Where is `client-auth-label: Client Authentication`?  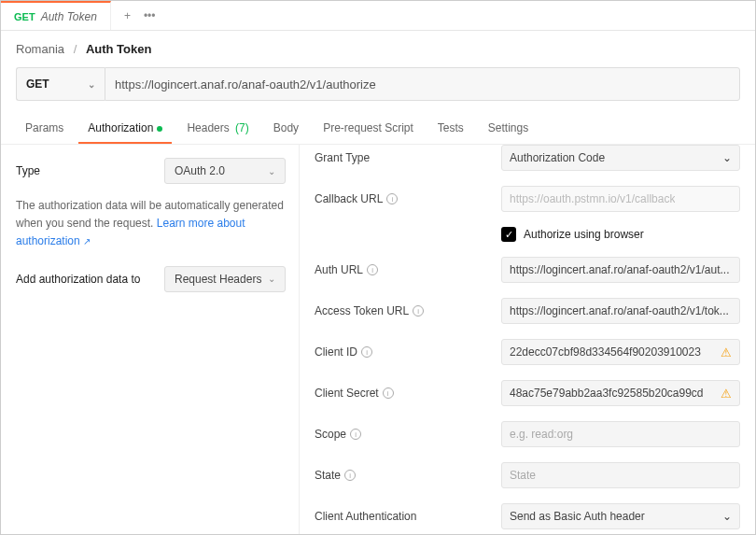 client-auth-label: Client Authentication is located at coordinates (408, 516).